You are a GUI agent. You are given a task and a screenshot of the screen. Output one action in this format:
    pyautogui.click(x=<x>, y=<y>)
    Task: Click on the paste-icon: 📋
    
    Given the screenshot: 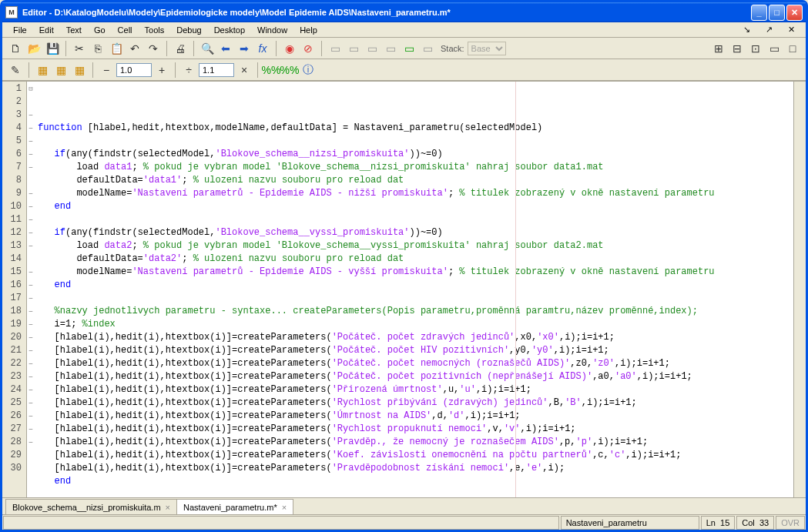 What is the action you would take?
    pyautogui.click(x=116, y=49)
    